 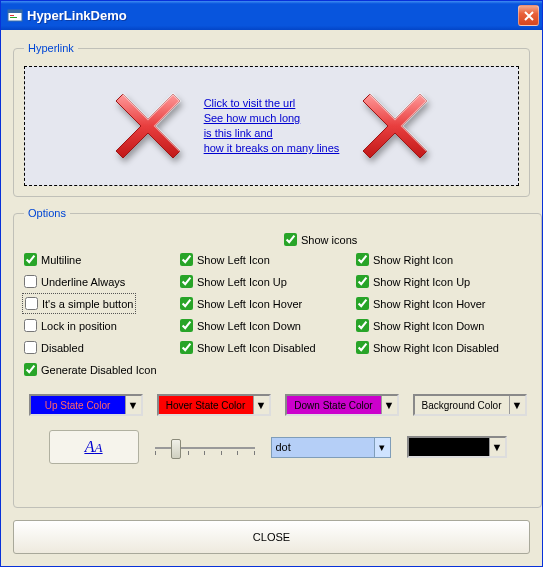 What do you see at coordinates (320, 240) in the screenshot?
I see `show-icons-checkbox: Show icons` at bounding box center [320, 240].